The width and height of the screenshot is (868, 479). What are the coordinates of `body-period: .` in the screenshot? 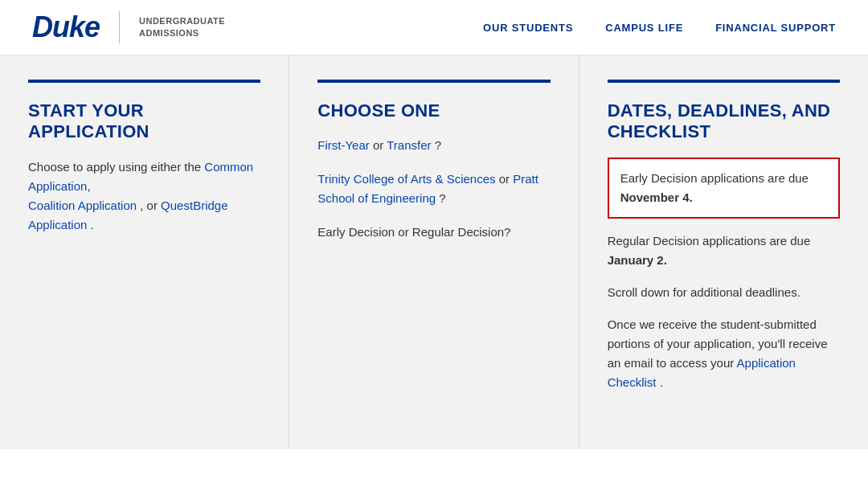 It's located at (92, 225).